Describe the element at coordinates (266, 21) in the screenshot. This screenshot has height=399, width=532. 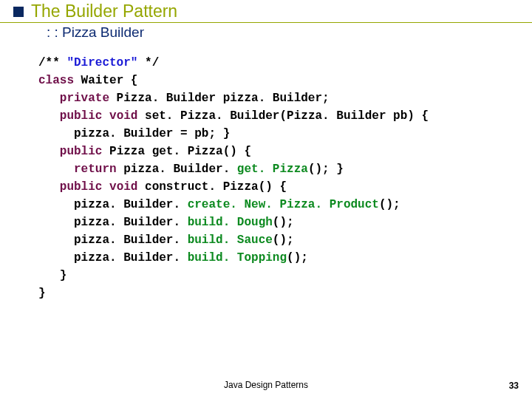
I see `slide-header: The Builder Pattern : : Pizza Builder` at that location.